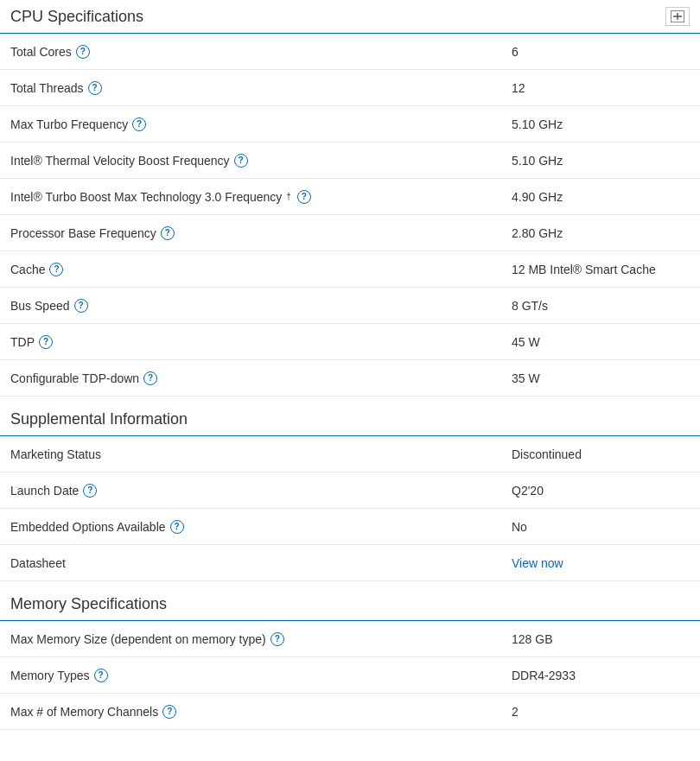  I want to click on spec-label-text: Configurable TDP-down, so click(74, 378).